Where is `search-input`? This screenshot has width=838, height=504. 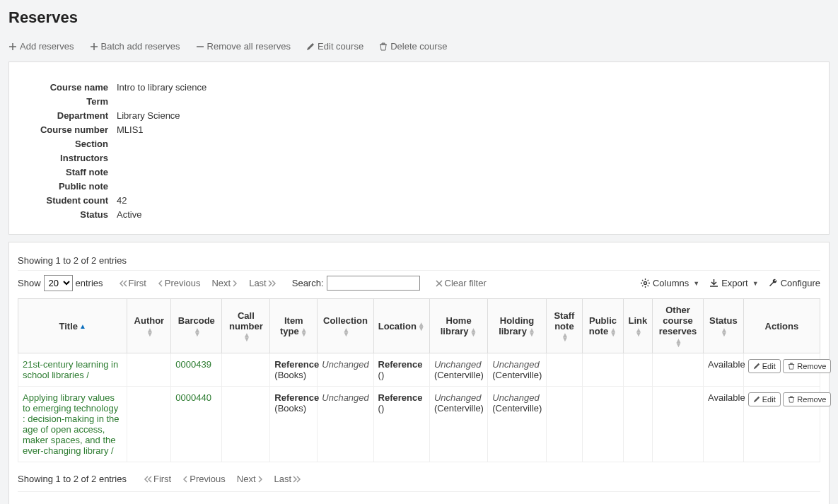
search-input is located at coordinates (373, 283).